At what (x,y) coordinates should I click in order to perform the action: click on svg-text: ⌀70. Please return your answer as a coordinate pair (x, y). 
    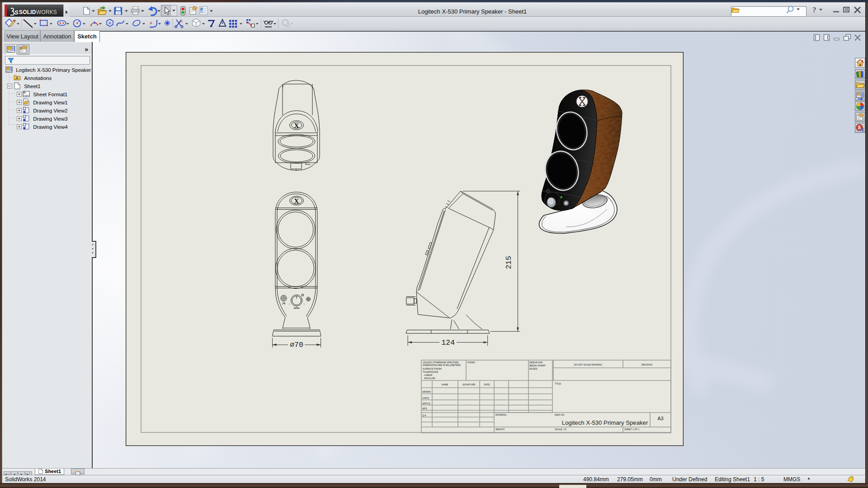
    Looking at the image, I should click on (297, 345).